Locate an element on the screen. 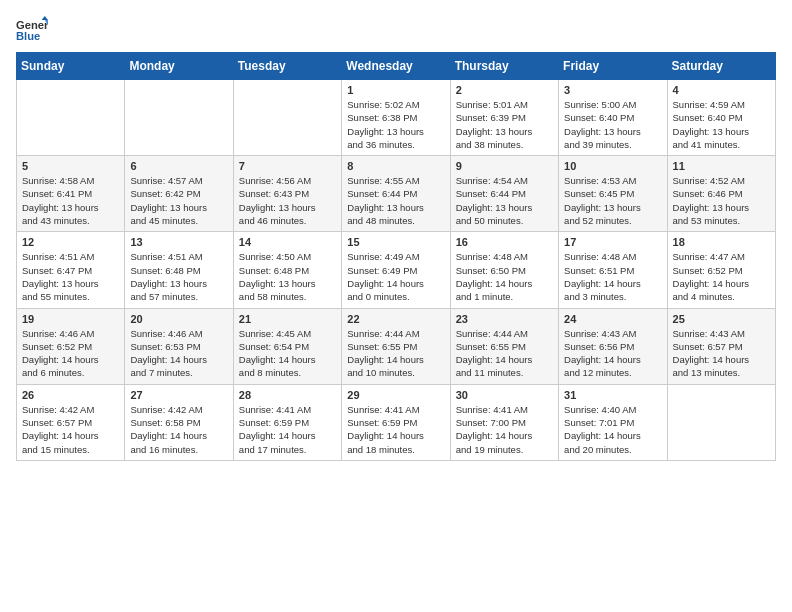  calendar-day-9: 9Sunrise: 4:54 AM Sunset: 6:44 PM Daylig… is located at coordinates (504, 194).